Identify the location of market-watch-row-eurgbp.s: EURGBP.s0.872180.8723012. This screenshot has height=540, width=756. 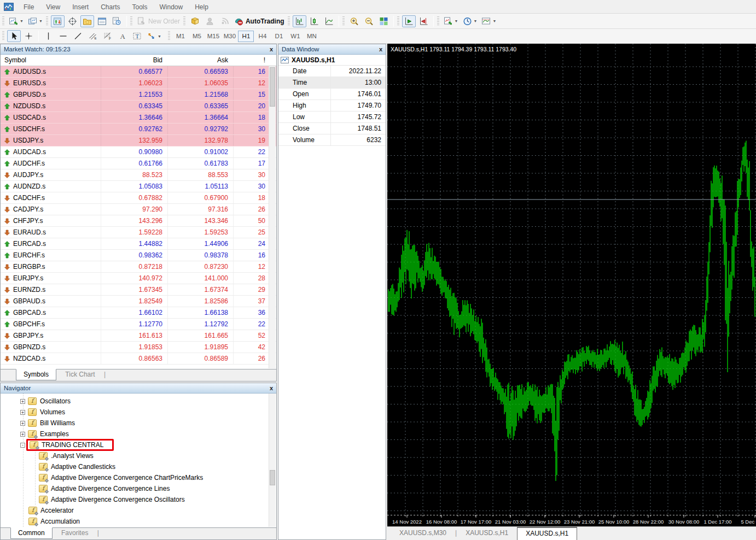
(138, 267).